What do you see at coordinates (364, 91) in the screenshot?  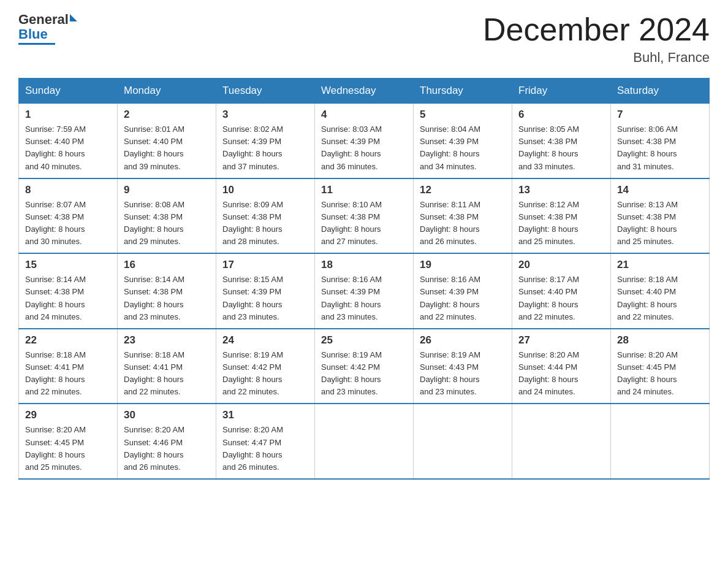 I see `calendar-header: Sunday Monday Tuesday Wednesday Thursday…` at bounding box center [364, 91].